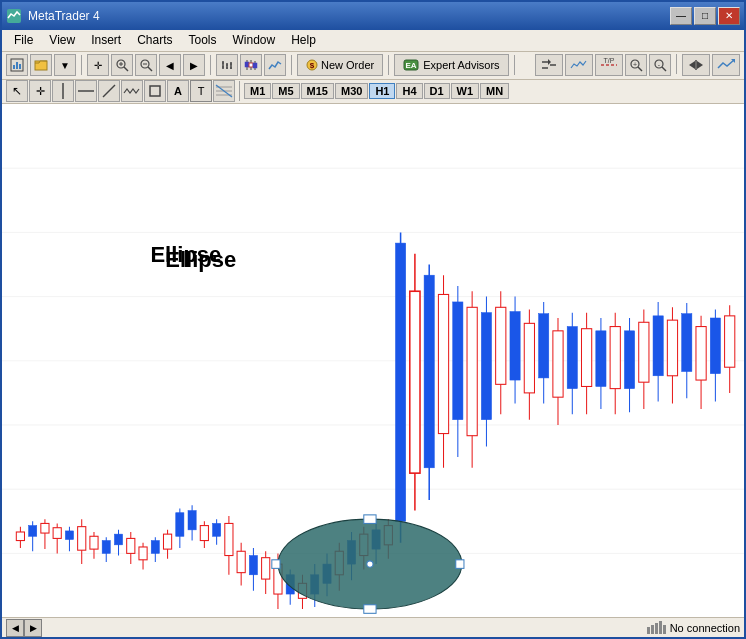 The width and height of the screenshot is (746, 639). Describe the element at coordinates (146, 65) in the screenshot. I see `zoom-out-btn` at that location.